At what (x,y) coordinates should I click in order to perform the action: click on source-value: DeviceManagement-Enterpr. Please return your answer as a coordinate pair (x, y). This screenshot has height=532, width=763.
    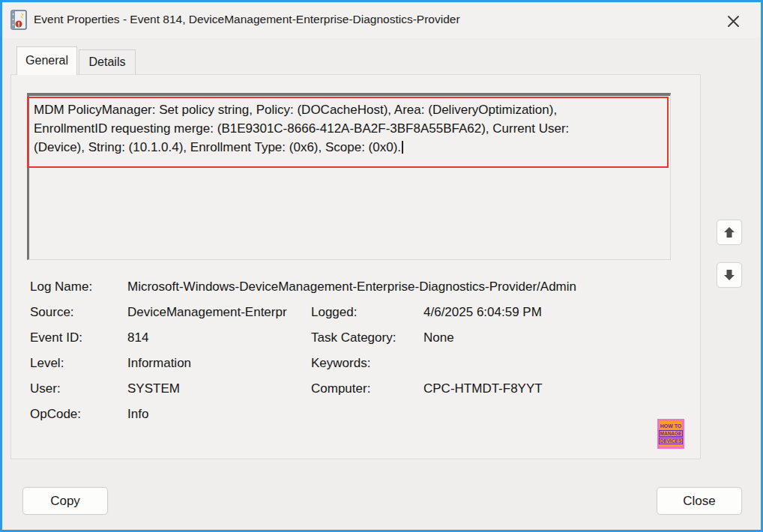
    Looking at the image, I should click on (207, 312).